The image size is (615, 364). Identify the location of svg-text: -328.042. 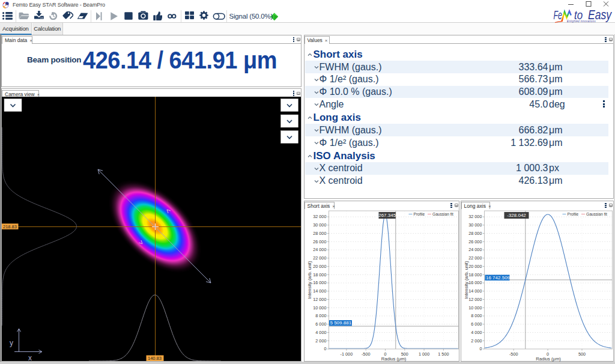
(517, 215).